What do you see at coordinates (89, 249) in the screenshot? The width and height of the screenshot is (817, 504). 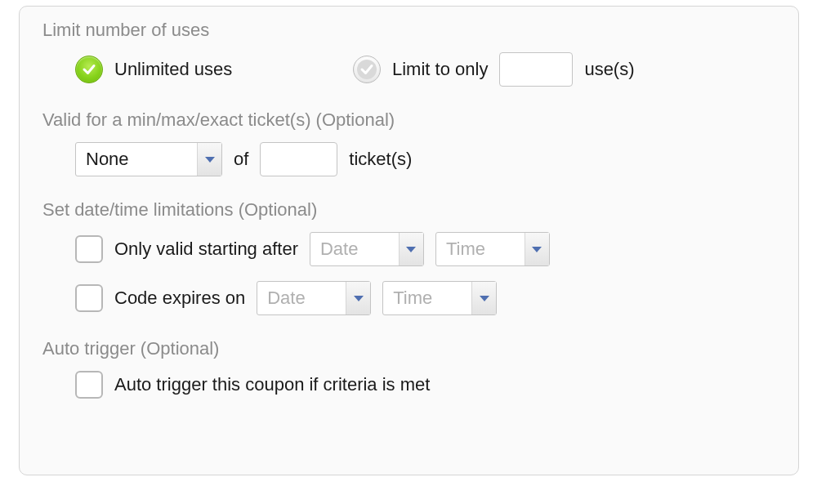 I see `valid-starting-checkbox` at bounding box center [89, 249].